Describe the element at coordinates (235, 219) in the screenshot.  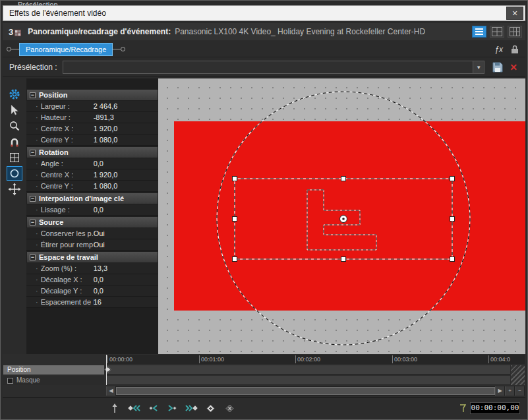
I see `crop-handle-w` at that location.